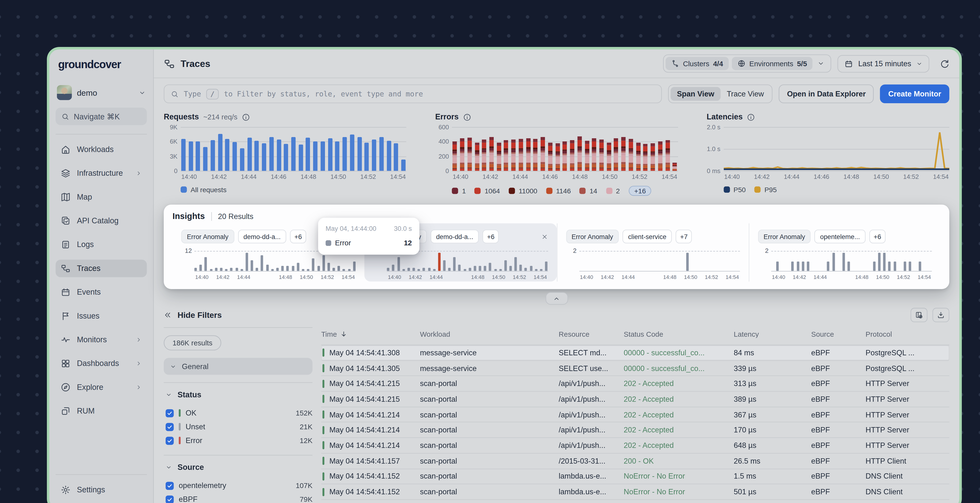  I want to click on insight-card: Error Anomalyopenteleme...+6214:4014:421…, so click(845, 253).